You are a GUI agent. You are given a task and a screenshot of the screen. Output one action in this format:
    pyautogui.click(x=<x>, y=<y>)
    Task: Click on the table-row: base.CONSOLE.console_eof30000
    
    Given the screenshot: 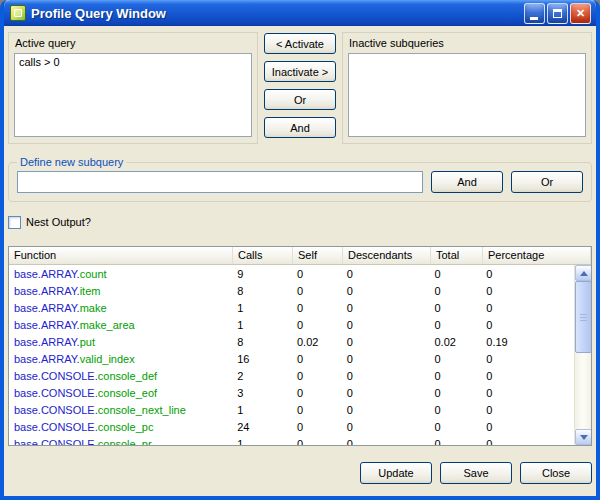 What is the action you would take?
    pyautogui.click(x=292, y=392)
    